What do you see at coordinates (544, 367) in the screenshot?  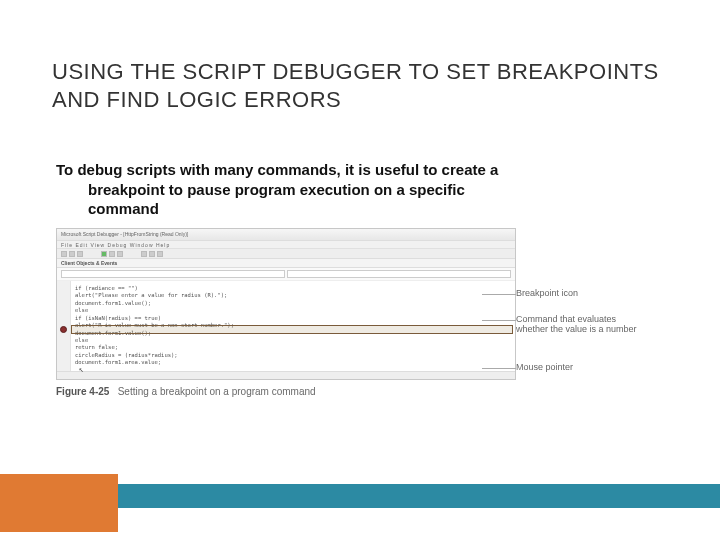 I see `callout-mouse: Mouse pointer` at bounding box center [544, 367].